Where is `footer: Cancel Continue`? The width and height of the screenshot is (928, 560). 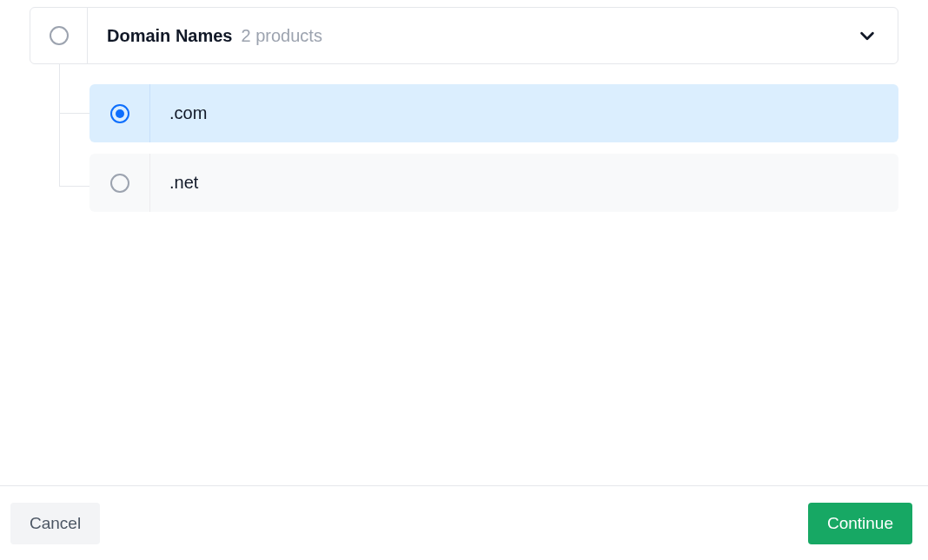 footer: Cancel Continue is located at coordinates (464, 523).